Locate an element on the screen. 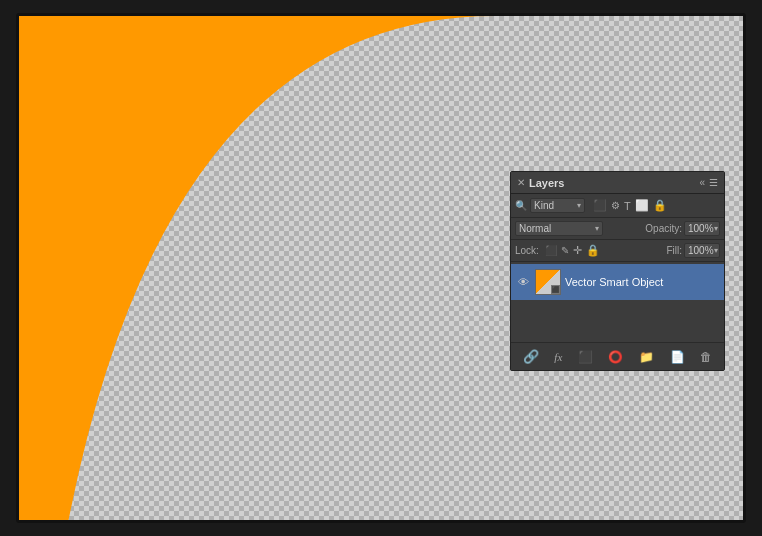  opacity-label: Opacity: is located at coordinates (664, 228).